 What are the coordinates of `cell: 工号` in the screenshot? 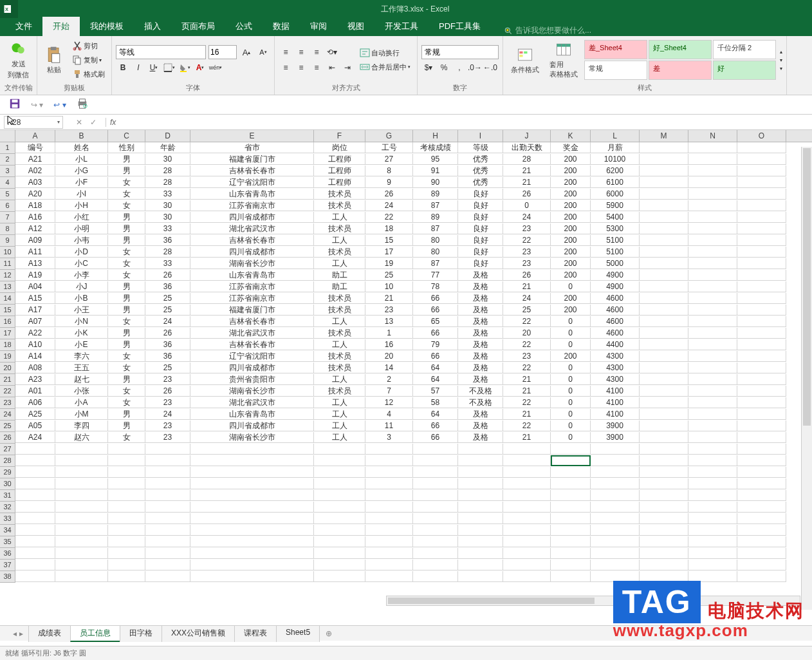 It's located at (389, 148).